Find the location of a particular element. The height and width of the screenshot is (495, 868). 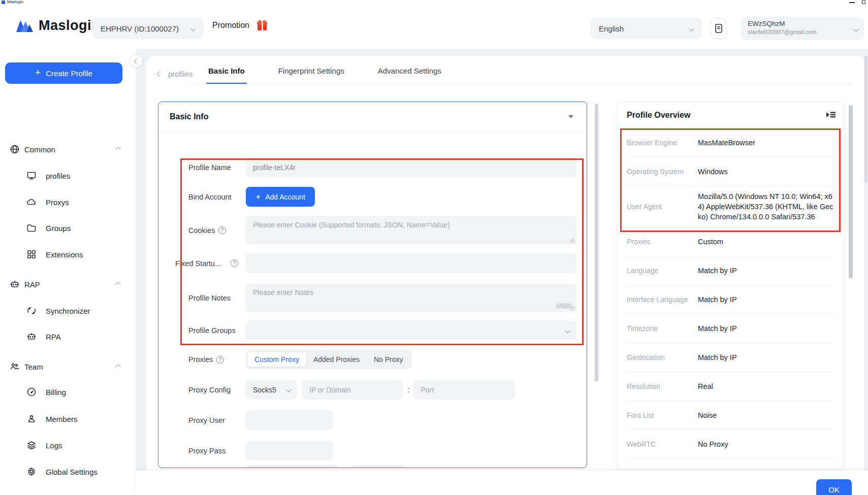

window-title: Maslogin is located at coordinates (15, 2).